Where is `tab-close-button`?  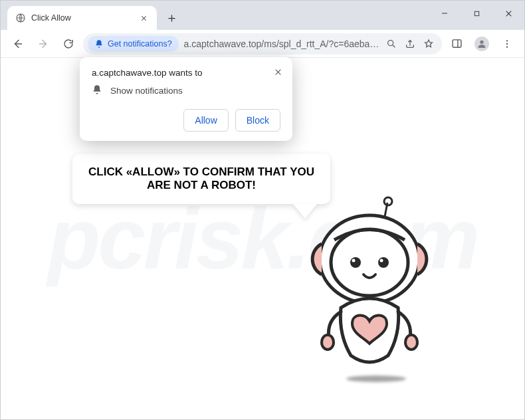
tab-close-button is located at coordinates (144, 18).